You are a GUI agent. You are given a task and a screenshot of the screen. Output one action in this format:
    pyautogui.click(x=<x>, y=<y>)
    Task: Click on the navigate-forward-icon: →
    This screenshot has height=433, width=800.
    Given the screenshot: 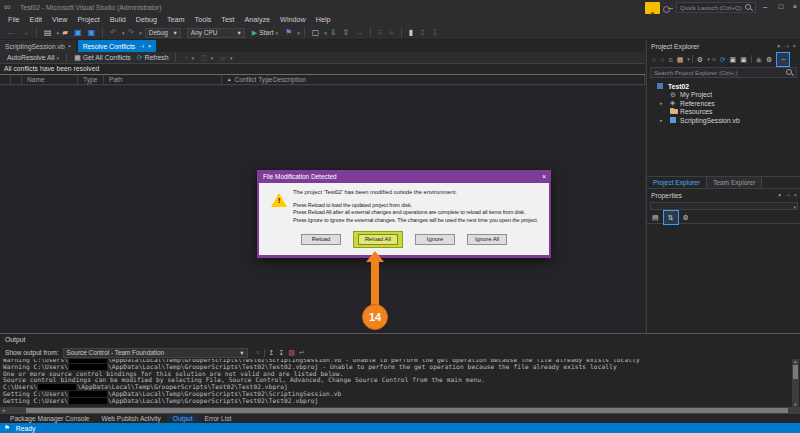 What is the action you would take?
    pyautogui.click(x=25, y=33)
    